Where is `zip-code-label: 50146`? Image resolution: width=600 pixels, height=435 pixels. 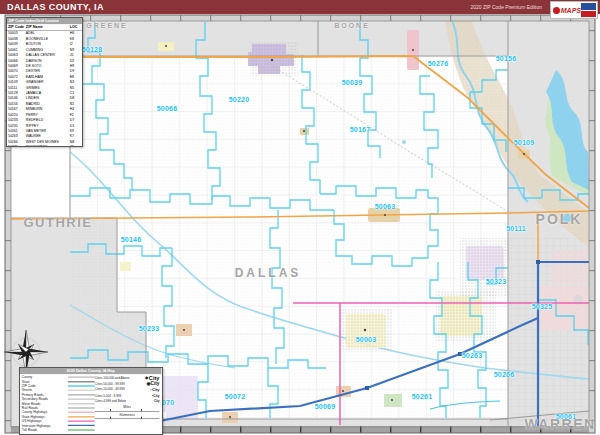
zip-code-label: 50146 is located at coordinates (131, 240).